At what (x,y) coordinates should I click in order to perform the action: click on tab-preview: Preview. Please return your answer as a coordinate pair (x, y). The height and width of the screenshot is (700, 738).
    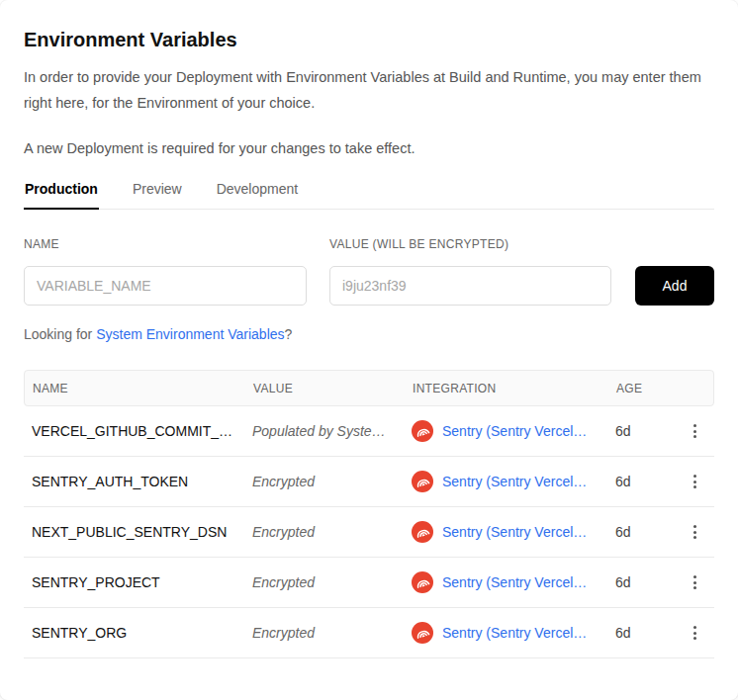
    Looking at the image, I should click on (157, 194).